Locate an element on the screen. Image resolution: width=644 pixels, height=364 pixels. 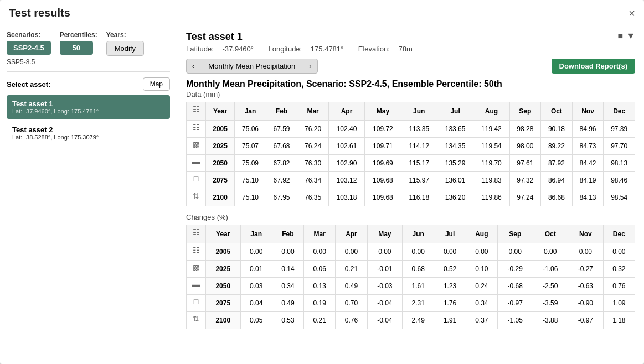
col-feb: Feb is located at coordinates (281, 112).